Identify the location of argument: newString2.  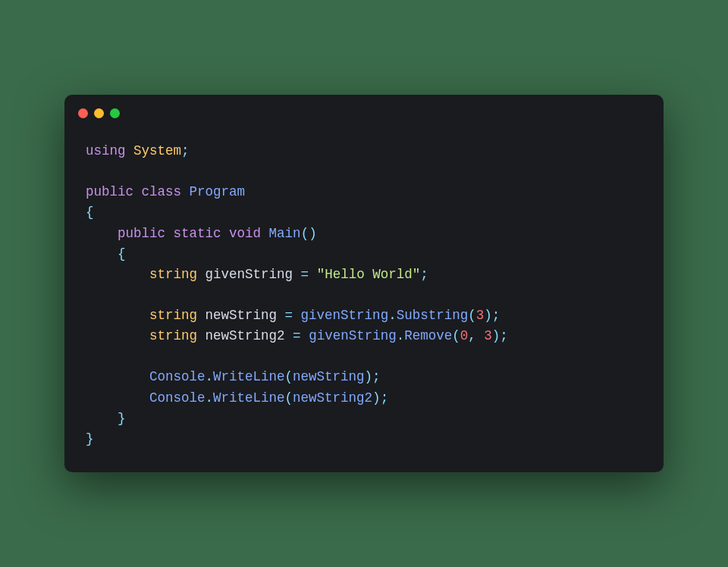
(332, 398).